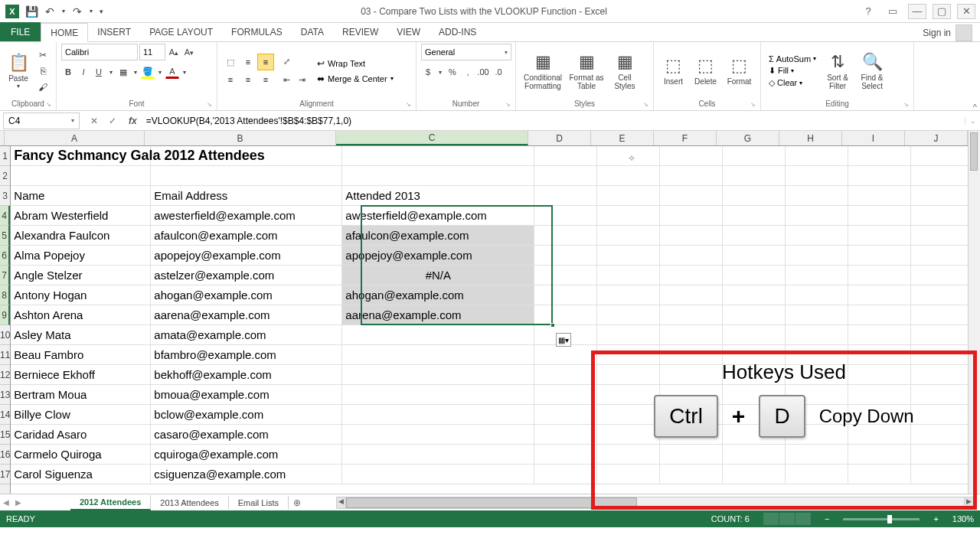  Describe the element at coordinates (247, 276) in the screenshot. I see `cell-B7: astelzer@example.com` at that location.